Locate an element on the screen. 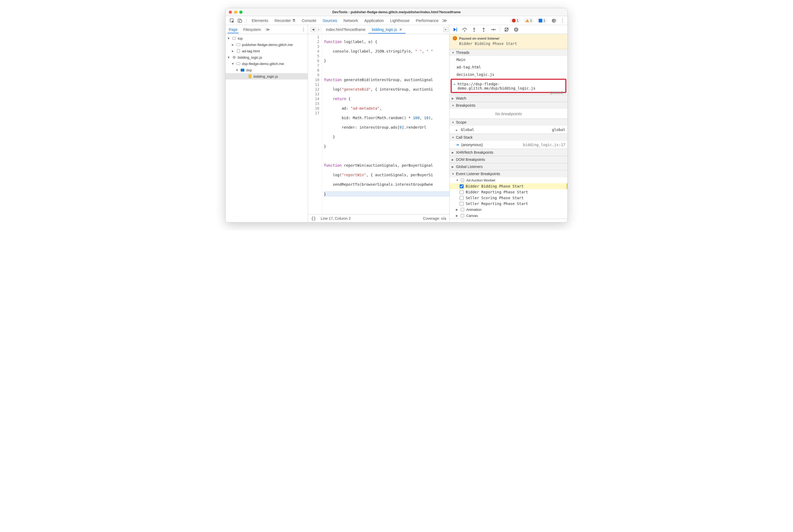  close-tab-icon: ✕ is located at coordinates (401, 30).